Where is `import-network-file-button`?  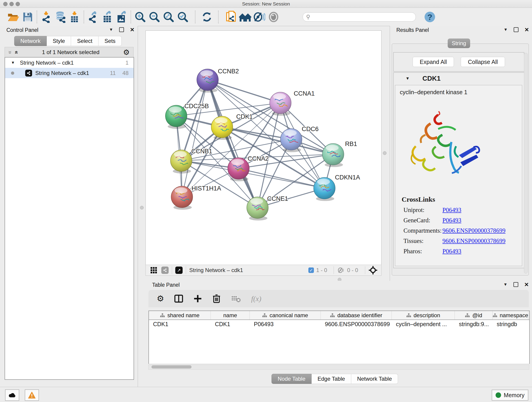 import-network-file-button is located at coordinates (46, 17).